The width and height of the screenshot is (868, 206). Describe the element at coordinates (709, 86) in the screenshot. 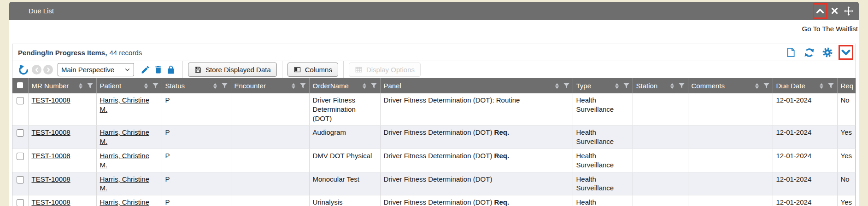

I see `col-label: Comments` at that location.